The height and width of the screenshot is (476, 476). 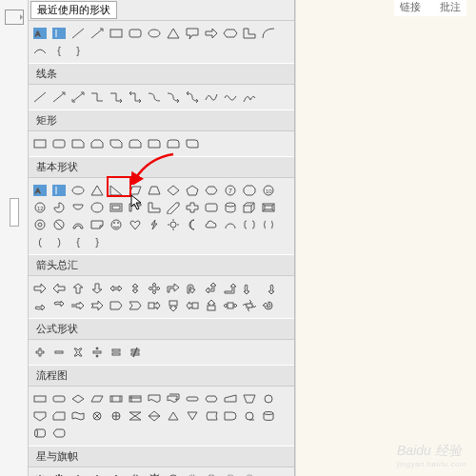 I want to click on flow-junction-icon, so click(x=97, y=416).